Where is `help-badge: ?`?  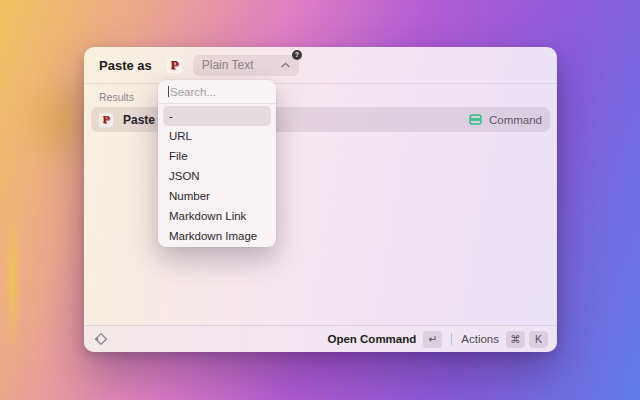
help-badge: ? is located at coordinates (297, 55).